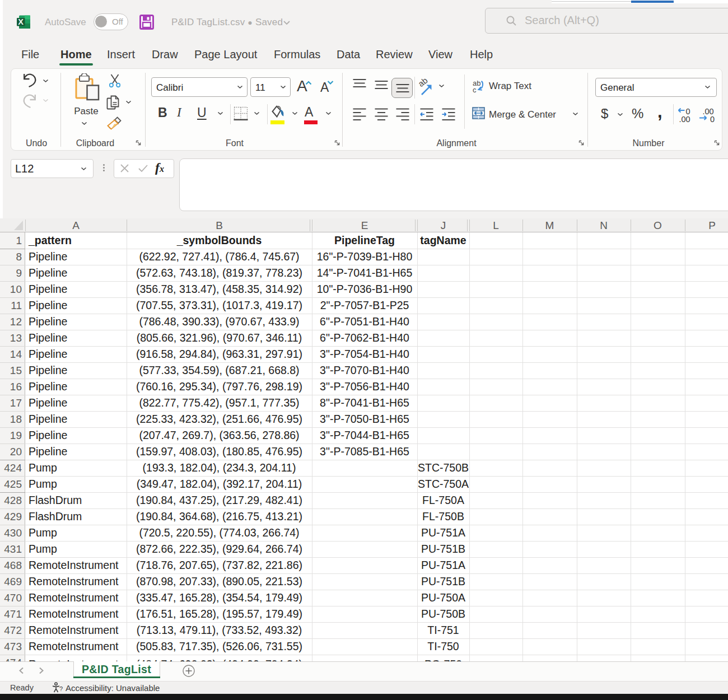 Image resolution: width=728 pixels, height=700 pixels. I want to click on svg-text: X, so click(21, 22).